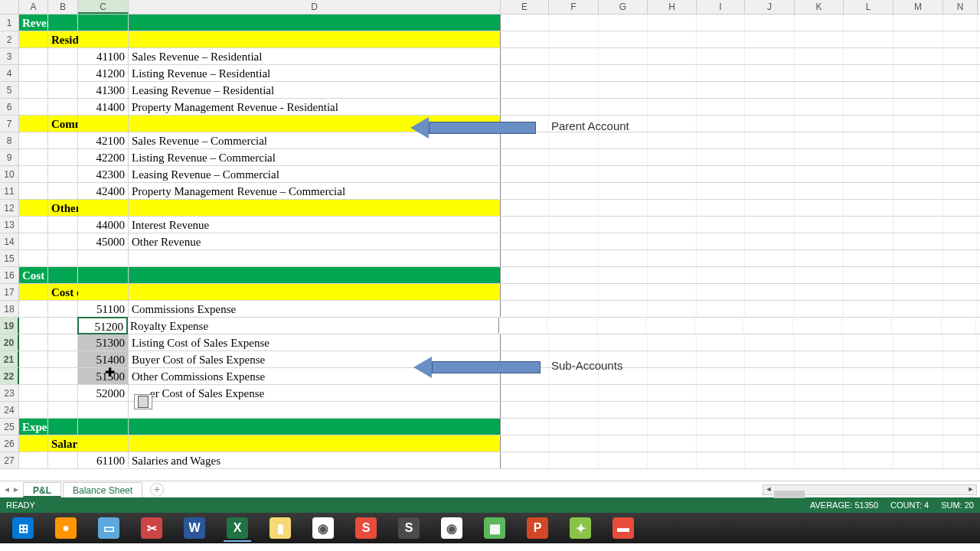  Describe the element at coordinates (63, 360) in the screenshot. I see `cell-B21` at that location.